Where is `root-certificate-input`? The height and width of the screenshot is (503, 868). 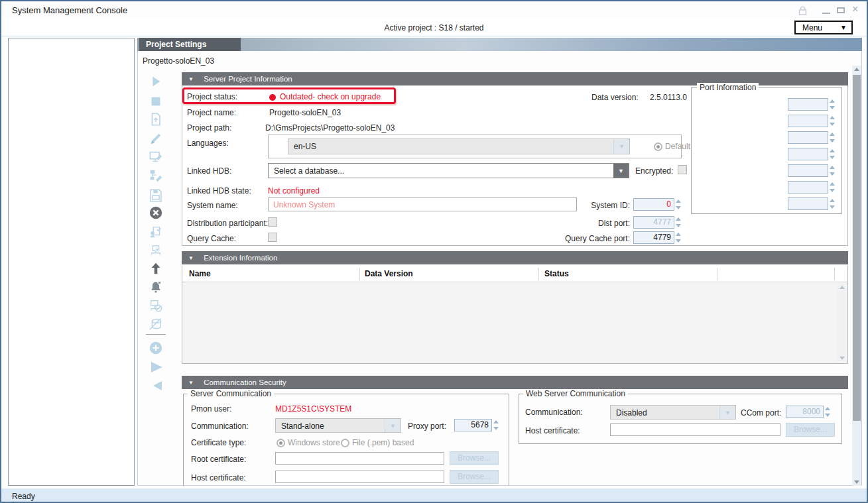 root-certificate-input is located at coordinates (359, 459).